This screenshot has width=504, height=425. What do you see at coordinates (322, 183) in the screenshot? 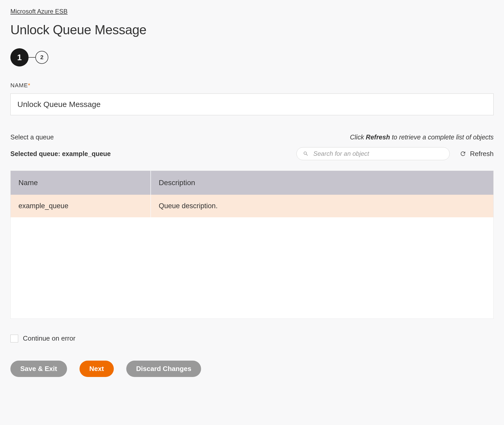
I see `th-description: Description` at bounding box center [322, 183].